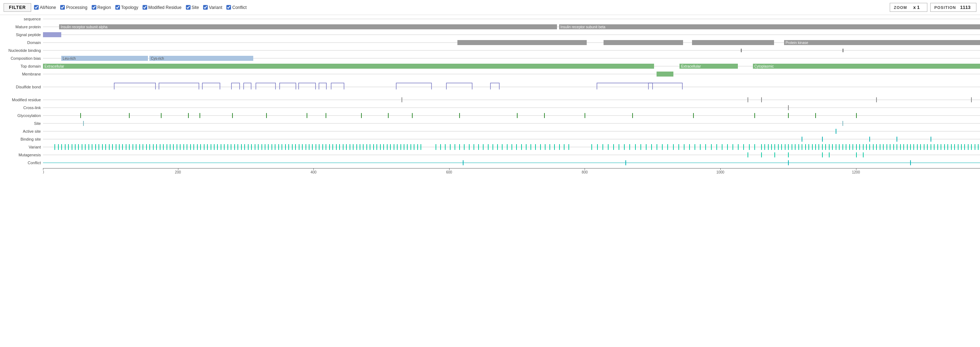 Image resolution: width=980 pixels, height=347 pixels. I want to click on checkbox-cb-conflict: Conflict, so click(237, 8).